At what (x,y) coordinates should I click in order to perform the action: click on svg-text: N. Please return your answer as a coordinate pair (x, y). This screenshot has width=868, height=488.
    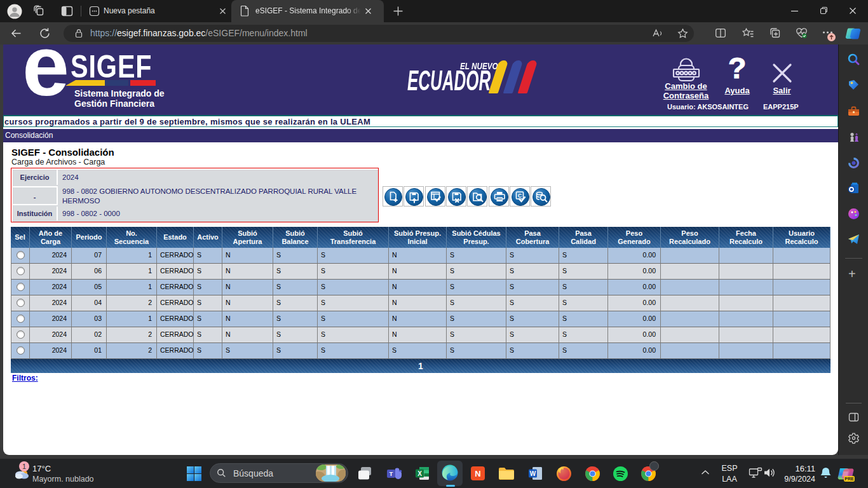
    Looking at the image, I should click on (478, 474).